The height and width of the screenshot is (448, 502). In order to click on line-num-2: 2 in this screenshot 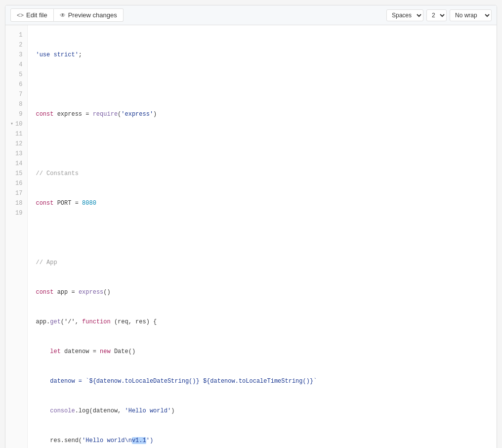, I will do `click(16, 45)`.